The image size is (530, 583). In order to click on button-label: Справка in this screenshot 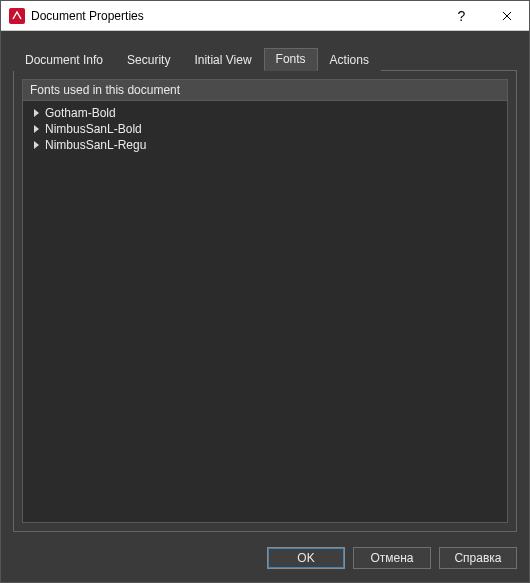, I will do `click(478, 558)`.